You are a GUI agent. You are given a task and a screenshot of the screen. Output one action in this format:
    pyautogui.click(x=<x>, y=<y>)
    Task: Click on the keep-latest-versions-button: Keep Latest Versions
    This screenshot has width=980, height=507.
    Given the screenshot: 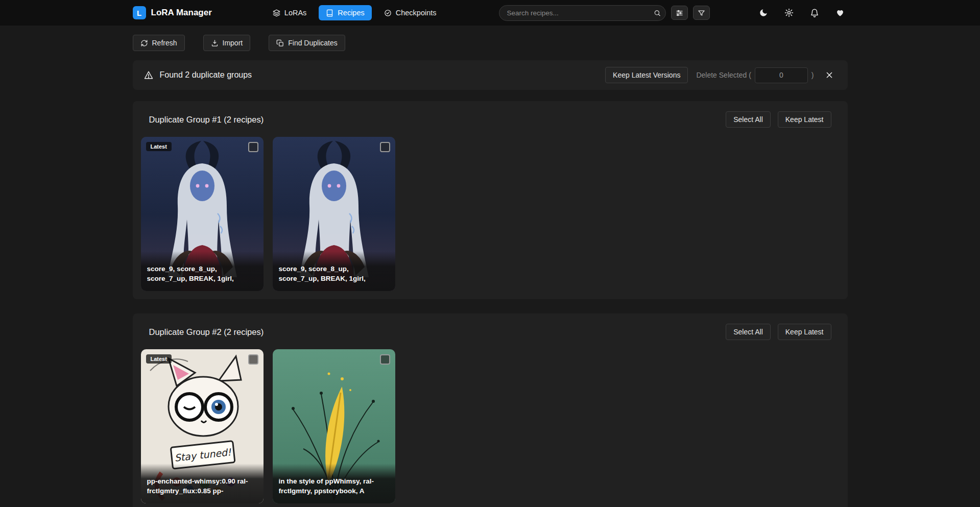 What is the action you would take?
    pyautogui.click(x=647, y=75)
    